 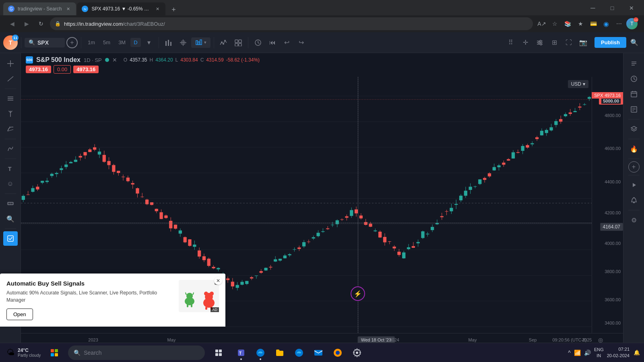 I want to click on favorites-button: ★, so click(x=580, y=24).